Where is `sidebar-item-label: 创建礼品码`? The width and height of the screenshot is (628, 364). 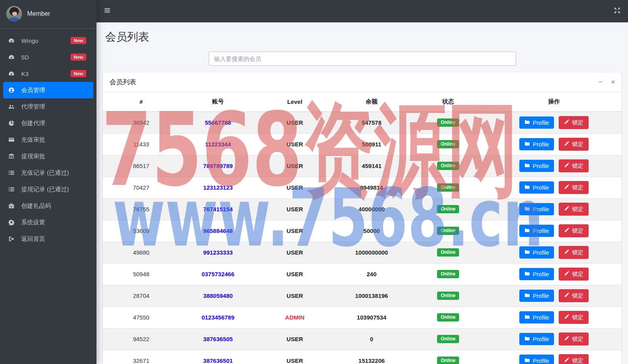
sidebar-item-label: 创建礼品码 is located at coordinates (55, 206).